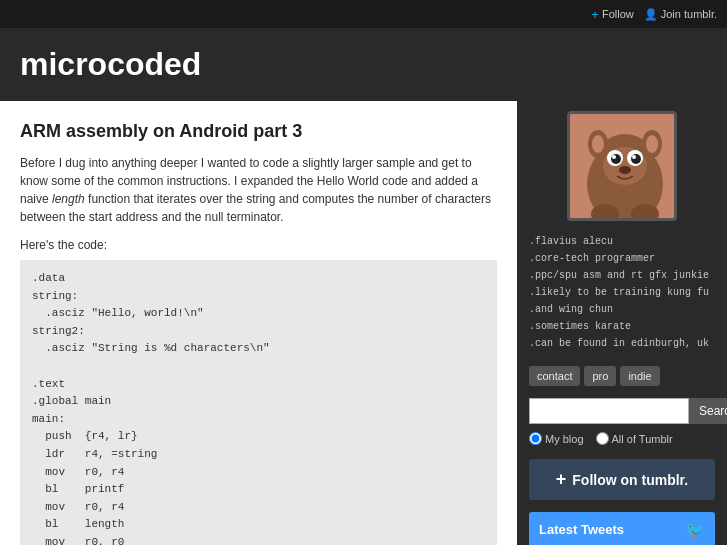 The height and width of the screenshot is (545, 727). Describe the element at coordinates (622, 242) in the screenshot. I see `bio-line-1: .flavius alecu` at that location.